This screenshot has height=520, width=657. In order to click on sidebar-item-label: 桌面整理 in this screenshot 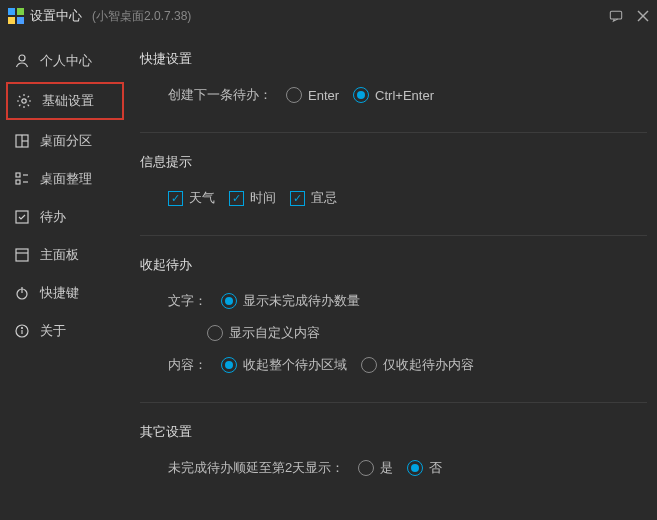, I will do `click(66, 179)`.